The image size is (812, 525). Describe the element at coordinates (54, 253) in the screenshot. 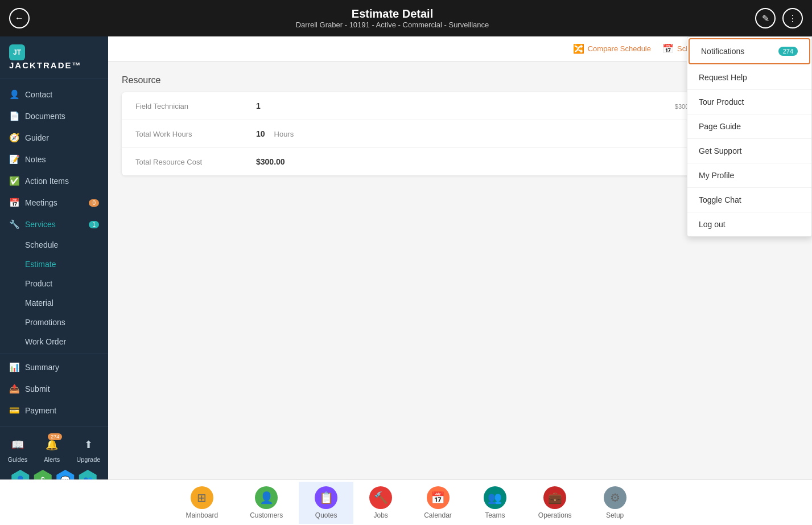

I see `sidebar-nav: 👤 Contact 📄 Documents 🧭 Guider 📝 Notes ✅…` at that location.